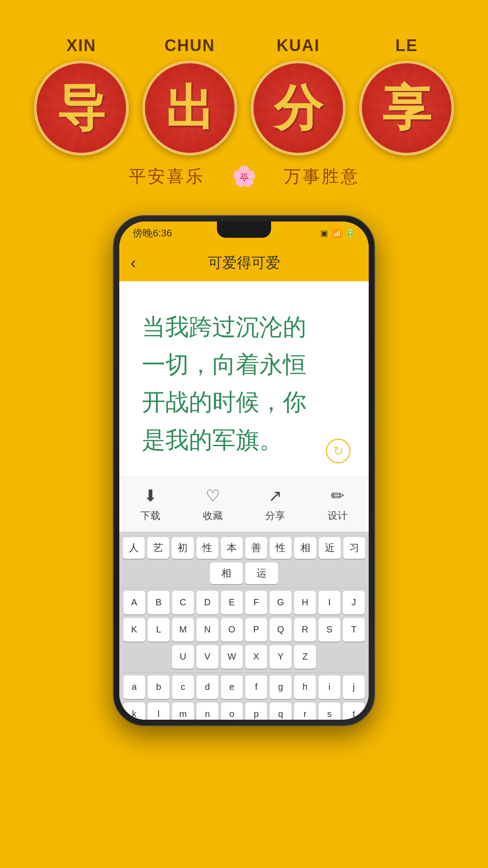 The height and width of the screenshot is (868, 488). What do you see at coordinates (244, 573) in the screenshot?
I see `suggestion-row-2: 相 运` at bounding box center [244, 573].